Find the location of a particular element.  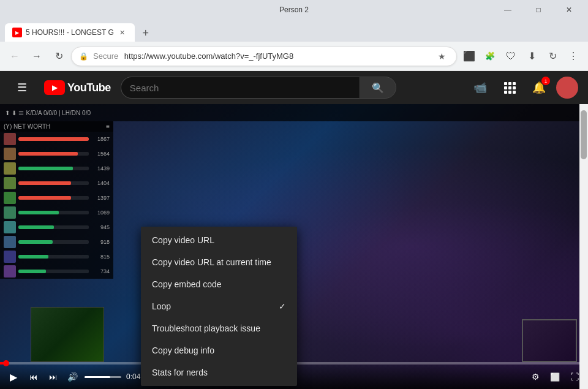

back-button: ← is located at coordinates (15, 56).